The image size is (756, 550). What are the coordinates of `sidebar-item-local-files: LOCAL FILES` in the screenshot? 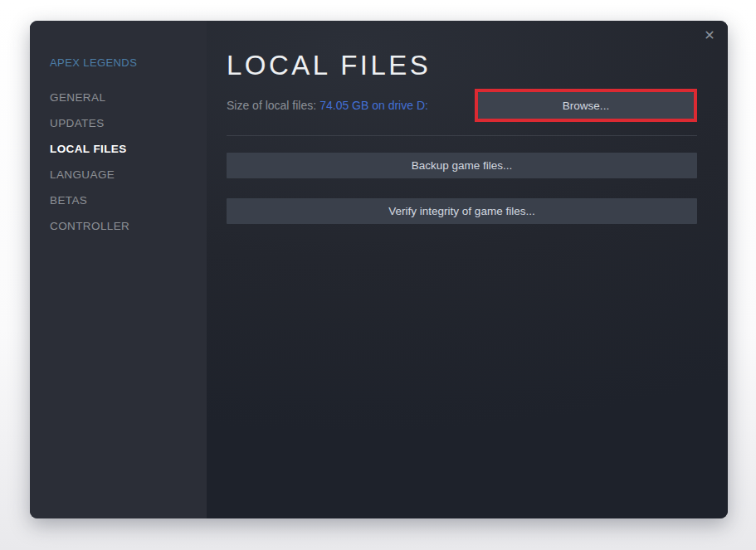 It's located at (118, 149).